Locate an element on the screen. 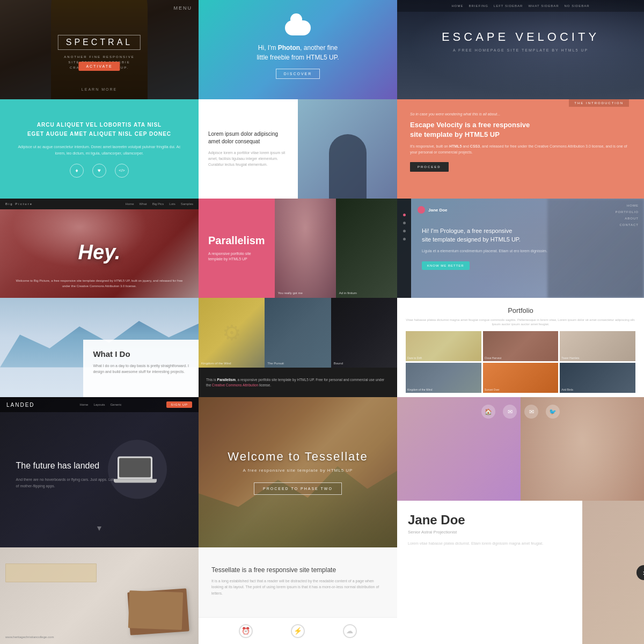 Image resolution: width=644 pixels, height=644 pixels. bigpic-n-big: Big Pics is located at coordinates (158, 204).